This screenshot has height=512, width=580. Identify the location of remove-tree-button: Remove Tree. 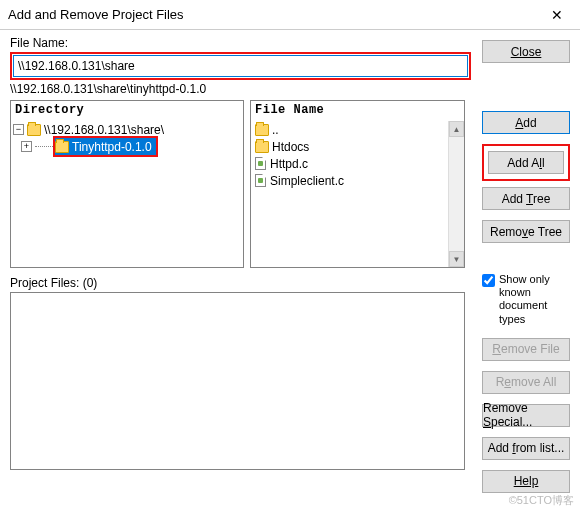
(526, 232).